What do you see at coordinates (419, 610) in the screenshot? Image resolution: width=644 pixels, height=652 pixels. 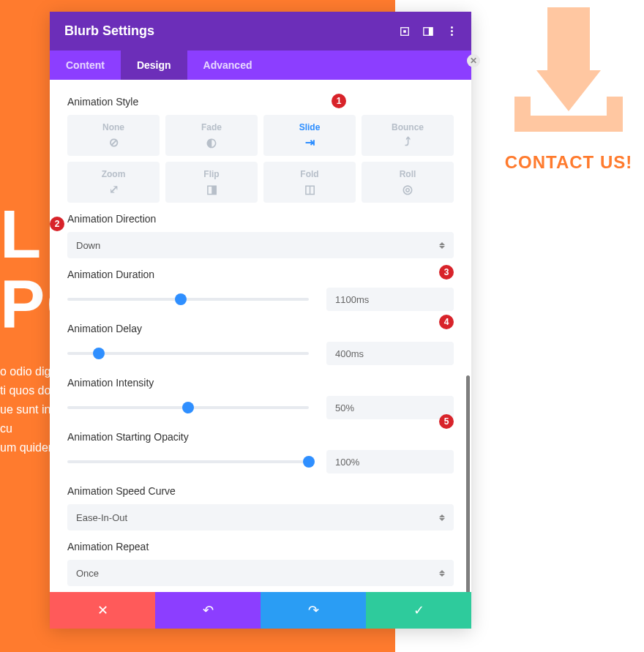 I see `save-button: ✓` at bounding box center [419, 610].